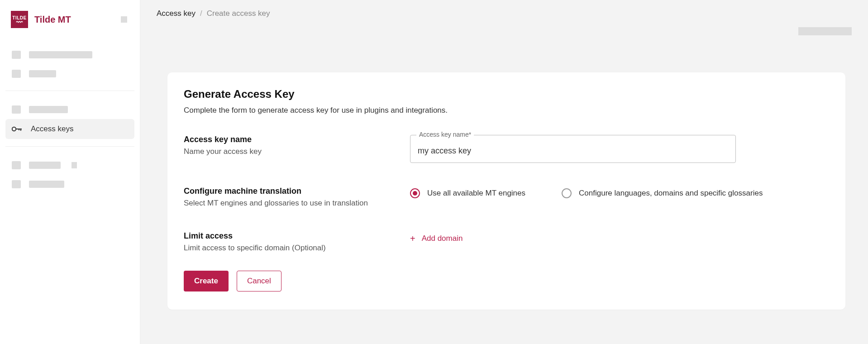 The height and width of the screenshot is (344, 868). Describe the element at coordinates (506, 281) in the screenshot. I see `form-actions: Create Cancel` at that location.